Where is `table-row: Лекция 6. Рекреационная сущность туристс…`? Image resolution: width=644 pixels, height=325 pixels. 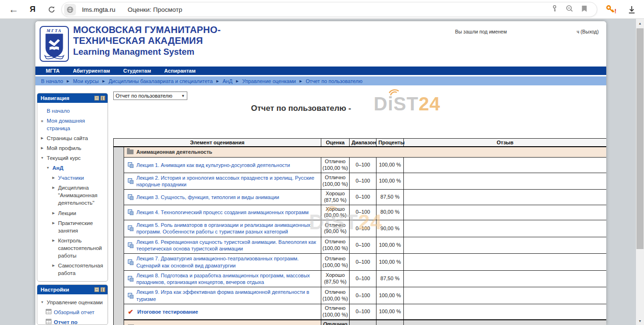 table-row: Лекция 6. Рекреационная сущность туристс… is located at coordinates (360, 245).